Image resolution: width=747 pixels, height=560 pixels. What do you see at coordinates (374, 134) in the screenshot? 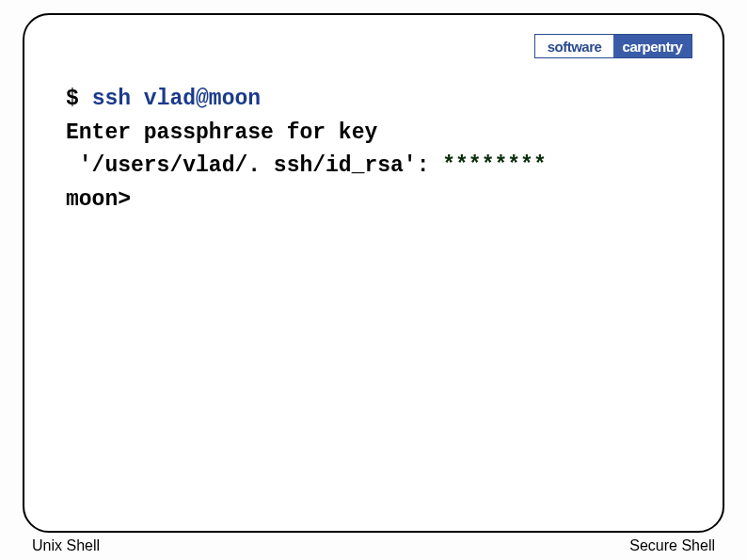
I see `terminal-line-2: Enter passphrase for key` at bounding box center [374, 134].